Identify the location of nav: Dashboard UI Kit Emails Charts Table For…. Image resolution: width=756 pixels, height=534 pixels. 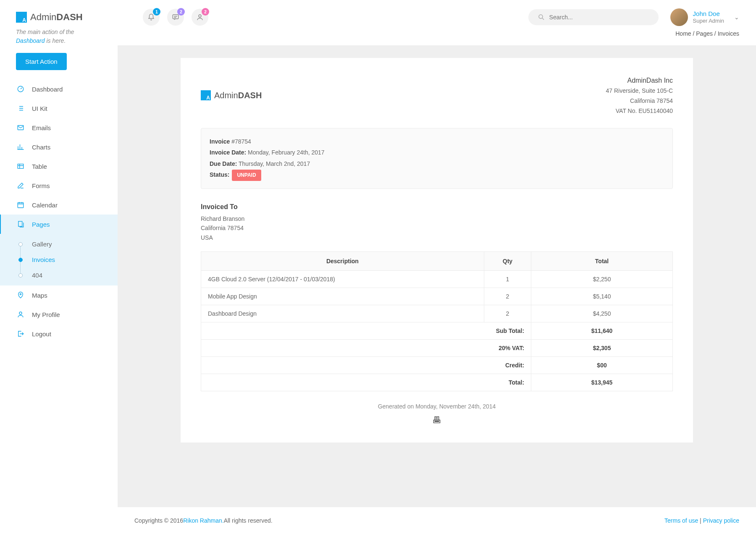
(59, 212).